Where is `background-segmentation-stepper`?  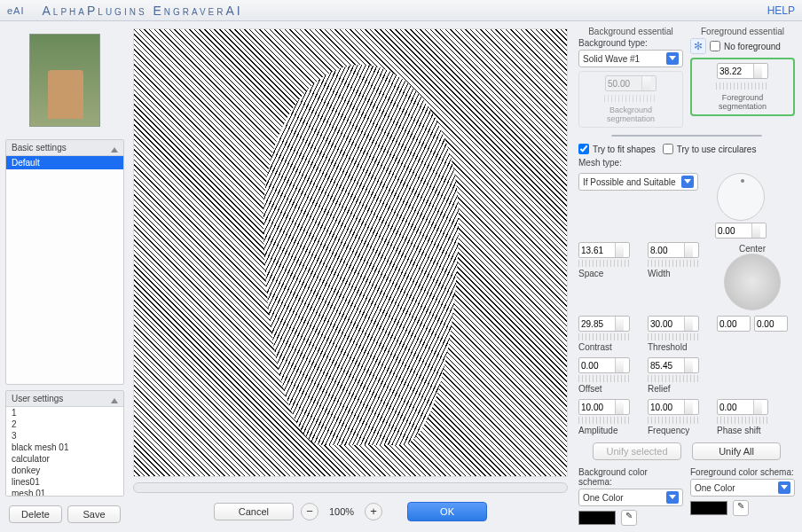 background-segmentation-stepper is located at coordinates (631, 83).